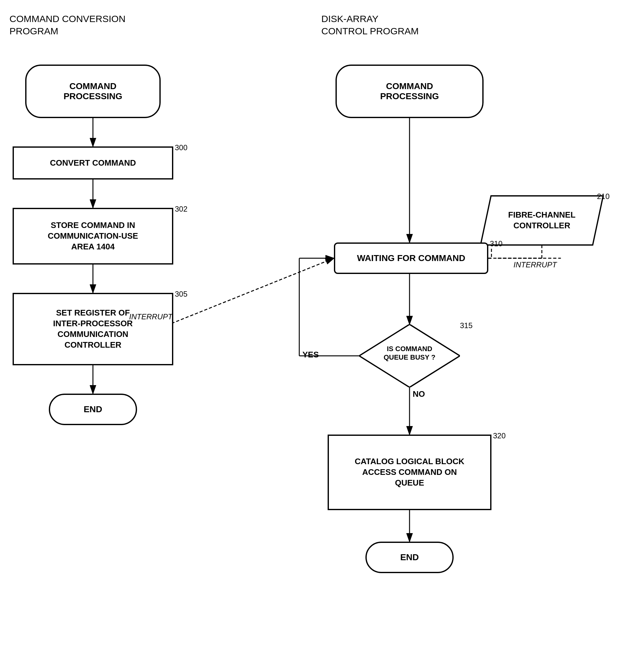 The width and height of the screenshot is (631, 672). I want to click on waiting-command-box: WAITING FOR COMMAND, so click(411, 258).